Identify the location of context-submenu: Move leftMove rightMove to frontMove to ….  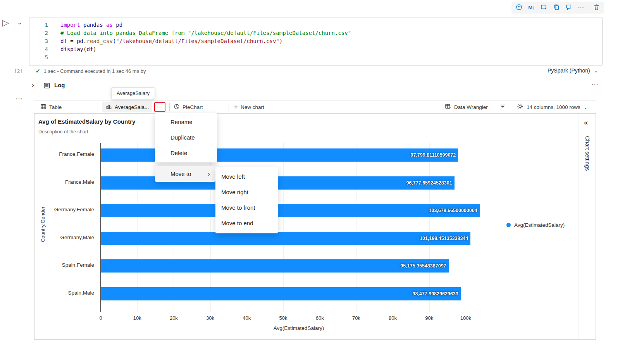
(246, 200).